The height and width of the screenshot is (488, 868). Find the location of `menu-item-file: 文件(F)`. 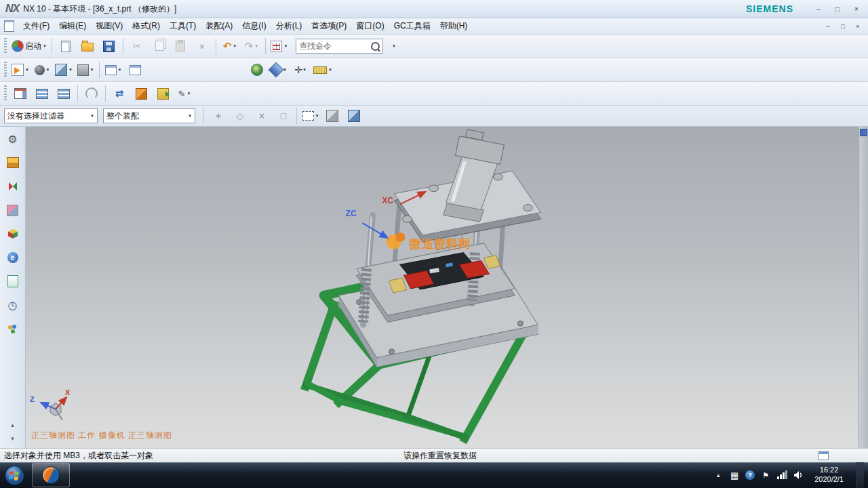

menu-item-file: 文件(F) is located at coordinates (37, 26).